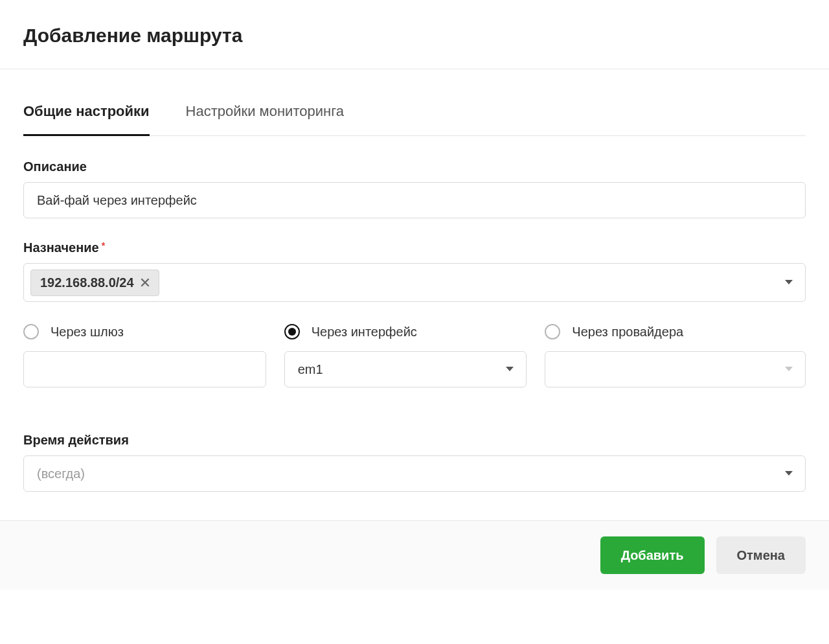  I want to click on cancel-button: Отмена, so click(761, 555).